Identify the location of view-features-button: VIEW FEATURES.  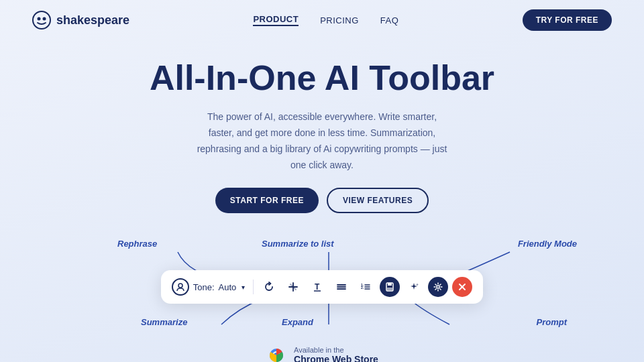
(378, 200).